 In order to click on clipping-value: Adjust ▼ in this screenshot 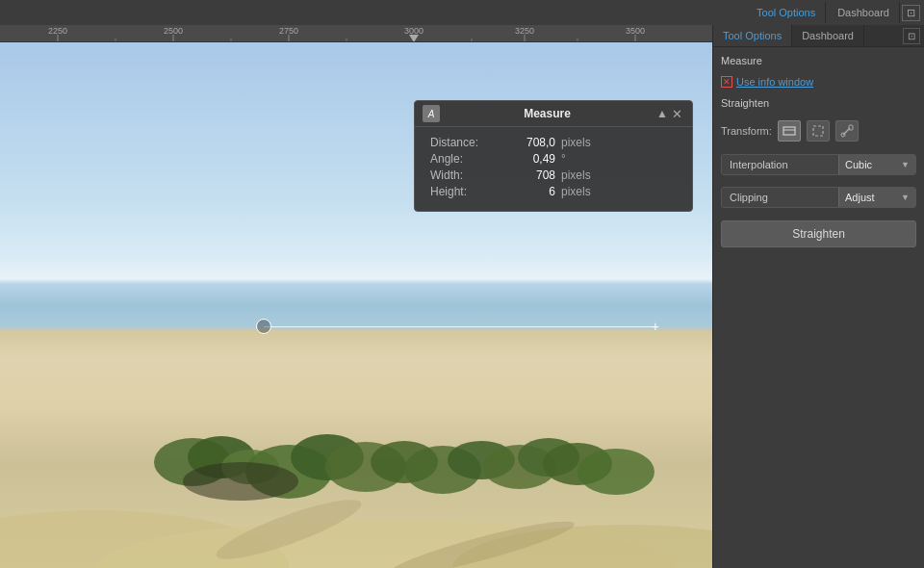, I will do `click(877, 197)`.